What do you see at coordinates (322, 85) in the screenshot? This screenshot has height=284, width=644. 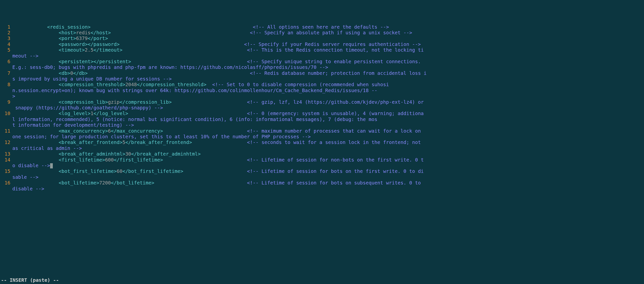 I see `code-line: 8 <compression_threshold>2048</compressi…` at bounding box center [322, 85].